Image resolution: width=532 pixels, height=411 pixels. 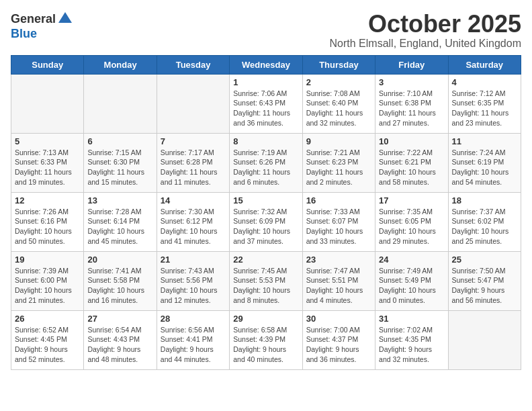 What do you see at coordinates (485, 227) in the screenshot?
I see `day-info: Sunrise: 7:37 AM Sunset: 6:02 PM Dayligh…` at bounding box center [485, 227].